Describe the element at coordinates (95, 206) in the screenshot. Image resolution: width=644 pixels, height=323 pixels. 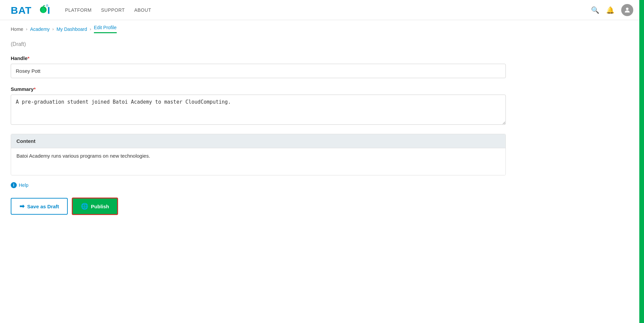
I see `publish-button: 🌐 Publish` at that location.